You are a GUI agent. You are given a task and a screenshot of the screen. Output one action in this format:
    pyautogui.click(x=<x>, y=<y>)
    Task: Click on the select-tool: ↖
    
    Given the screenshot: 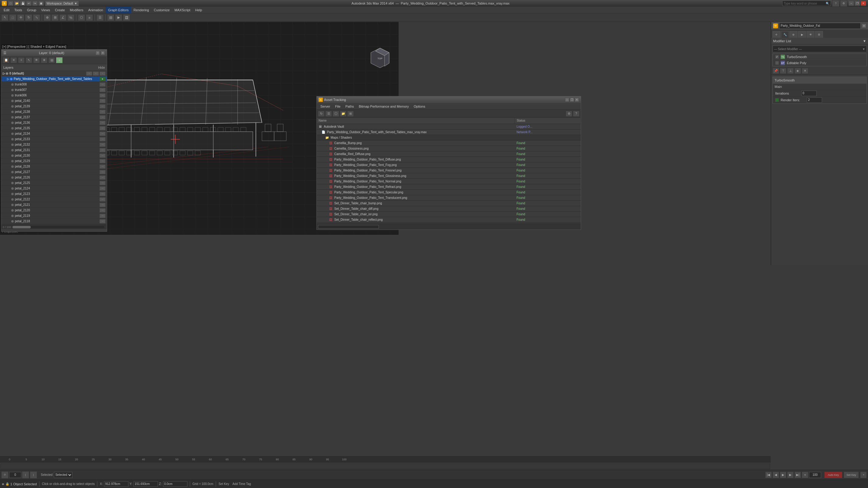 What is the action you would take?
    pyautogui.click(x=5, y=18)
    